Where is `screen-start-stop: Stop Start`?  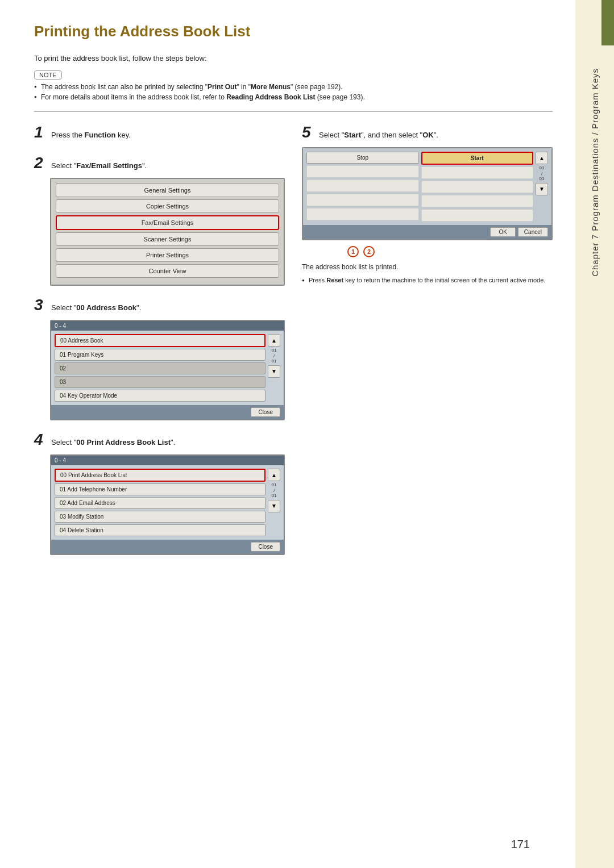 screen-start-stop: Stop Start is located at coordinates (428, 194).